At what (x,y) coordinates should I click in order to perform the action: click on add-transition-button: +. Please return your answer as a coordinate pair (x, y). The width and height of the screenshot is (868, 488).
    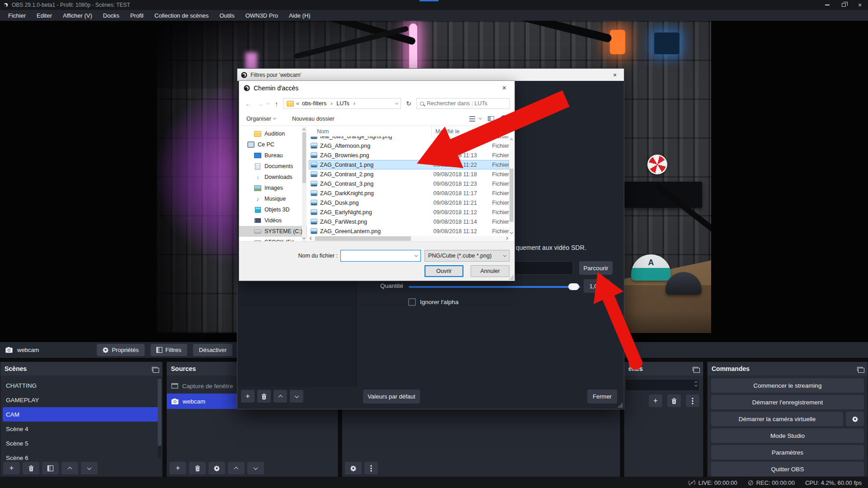
    Looking at the image, I should click on (656, 401).